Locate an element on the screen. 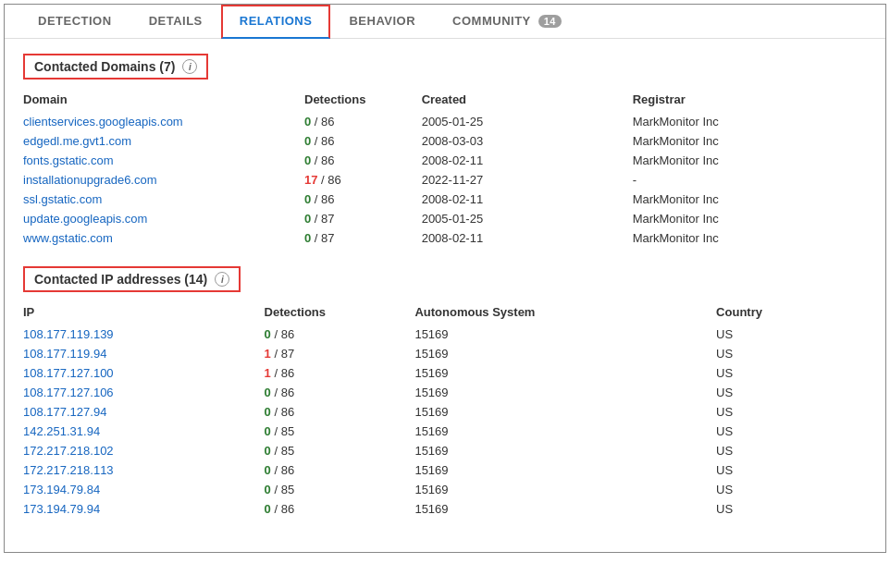 The height and width of the screenshot is (588, 890). ip-info-icon: i is located at coordinates (222, 279).